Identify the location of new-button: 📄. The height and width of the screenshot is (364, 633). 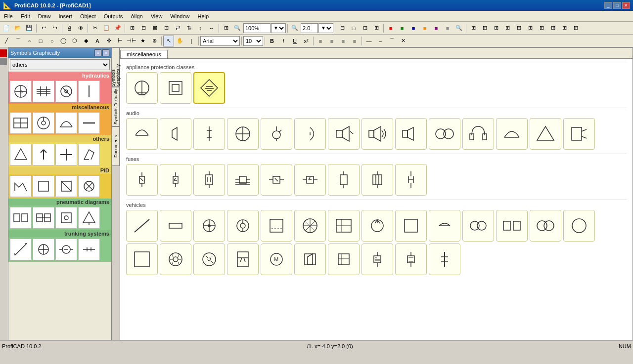
(6, 28).